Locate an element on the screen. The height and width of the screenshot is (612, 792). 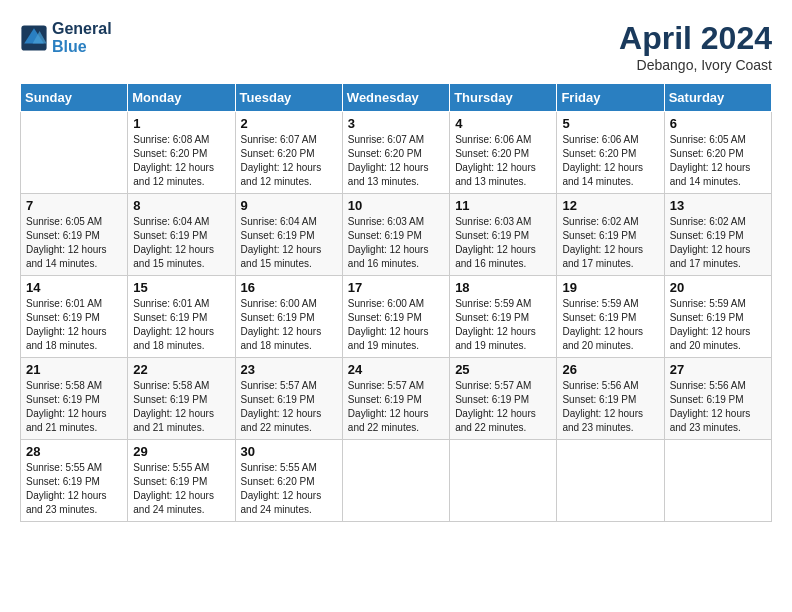
header-day-monday: Monday is located at coordinates (182, 98).